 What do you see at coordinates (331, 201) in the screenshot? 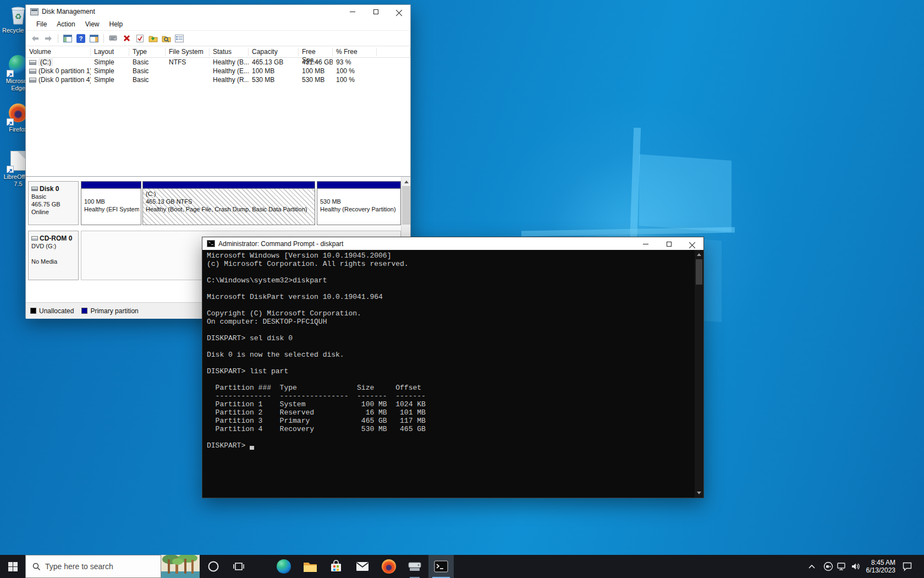
I see `partition-size: 530 MB` at bounding box center [331, 201].